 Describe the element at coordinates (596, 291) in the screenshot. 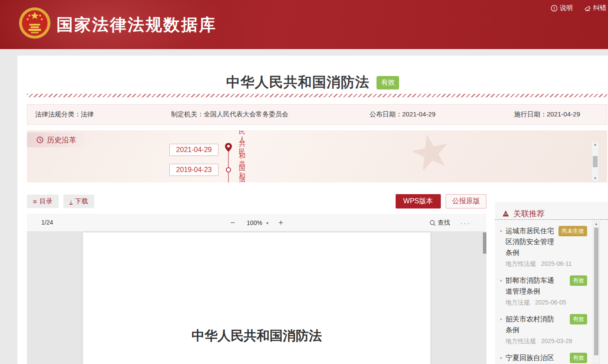

I see `sidebar-scrollbar-thumb` at that location.